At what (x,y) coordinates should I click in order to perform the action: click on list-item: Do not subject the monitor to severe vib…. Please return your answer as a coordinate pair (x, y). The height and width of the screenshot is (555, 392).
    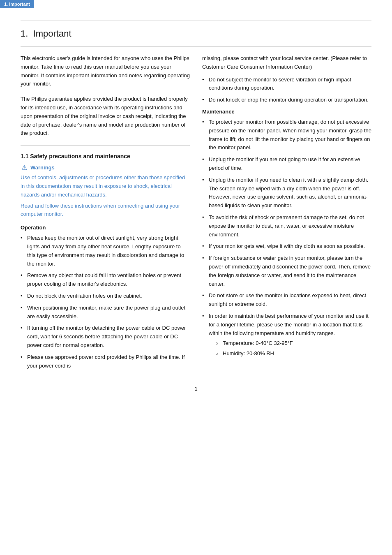
    Looking at the image, I should click on (287, 84).